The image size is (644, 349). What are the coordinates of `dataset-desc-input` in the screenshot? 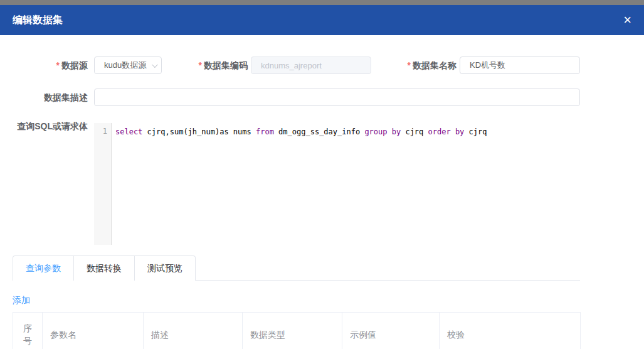 It's located at (337, 97).